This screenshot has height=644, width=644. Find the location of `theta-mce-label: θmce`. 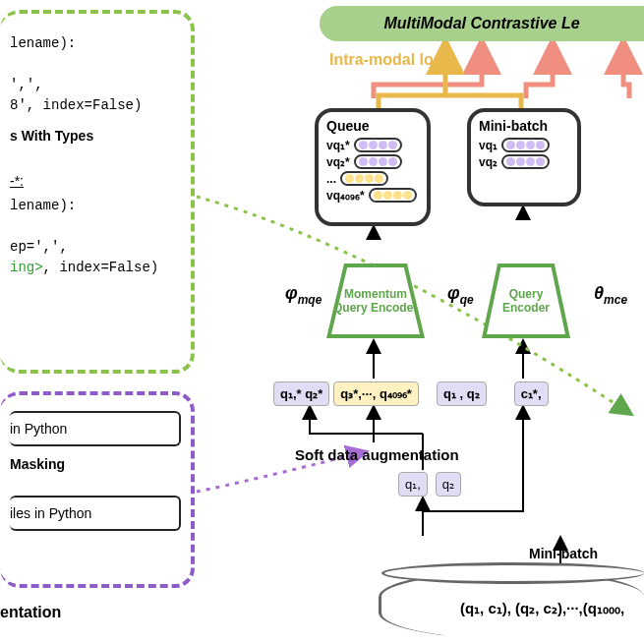

theta-mce-label: θmce is located at coordinates (611, 295).